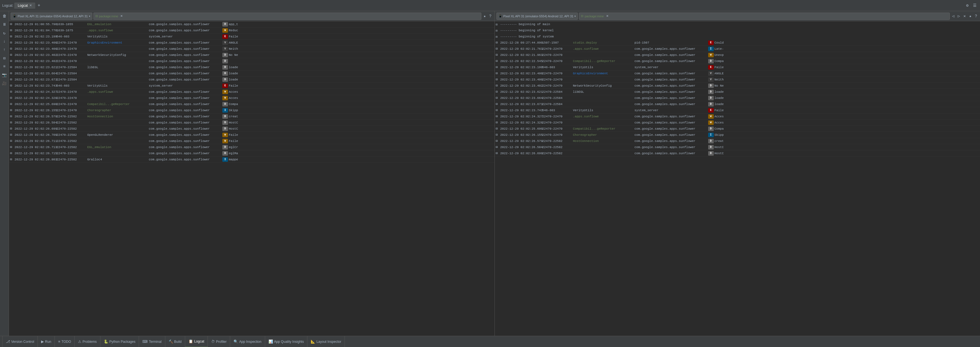 This screenshot has width=980, height=347. Describe the element at coordinates (5, 58) in the screenshot. I see `filter-icon: ⊟` at that location.